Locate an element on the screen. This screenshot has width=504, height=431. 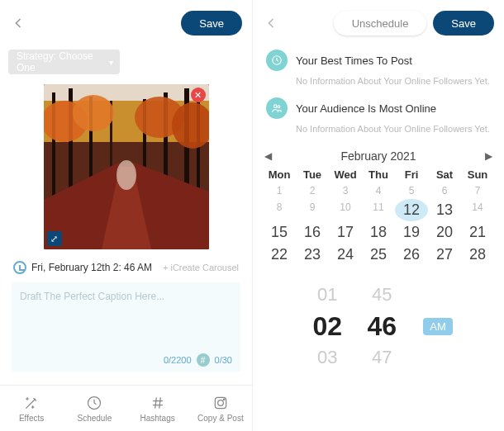
cal-day: 25 is located at coordinates (378, 254).